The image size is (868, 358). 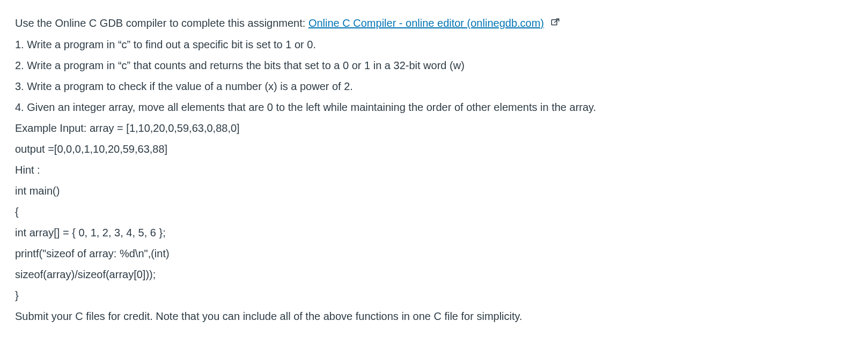 I want to click on question-3: 3. Write a program to check if the value…, so click(x=434, y=87).